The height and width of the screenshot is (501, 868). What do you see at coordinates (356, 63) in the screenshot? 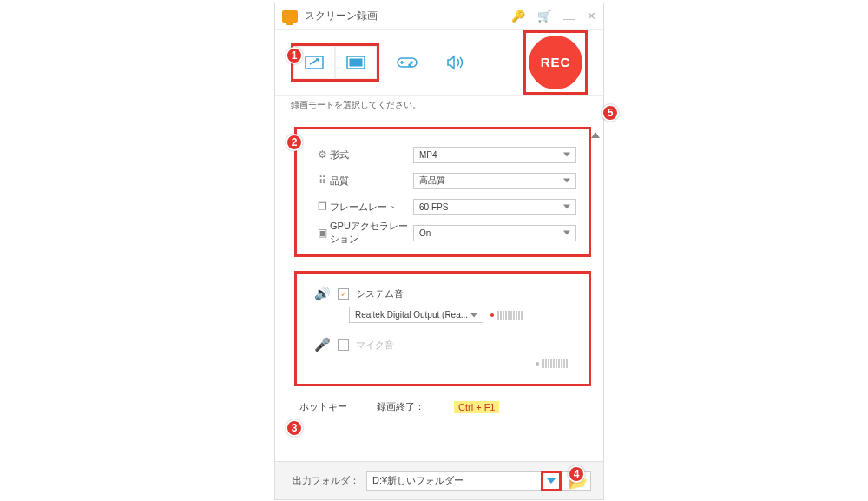
I see `fullscreen-mode-button` at bounding box center [356, 63].